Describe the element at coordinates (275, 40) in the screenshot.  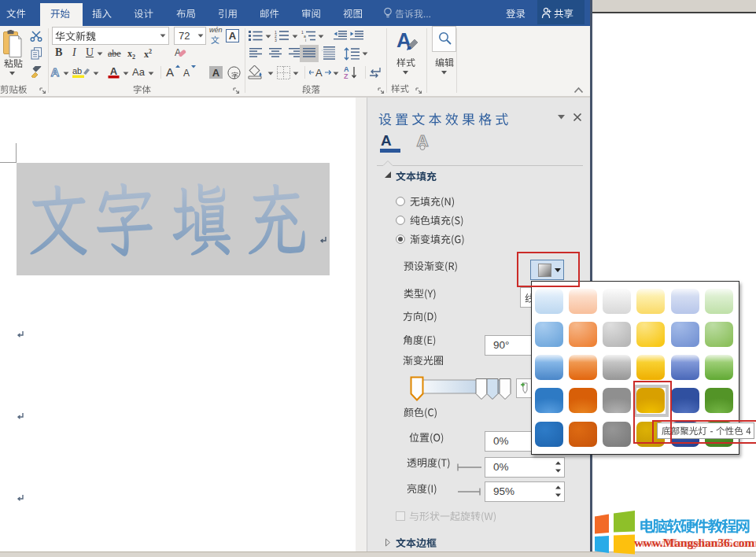
I see `svg-text: 3` at that location.